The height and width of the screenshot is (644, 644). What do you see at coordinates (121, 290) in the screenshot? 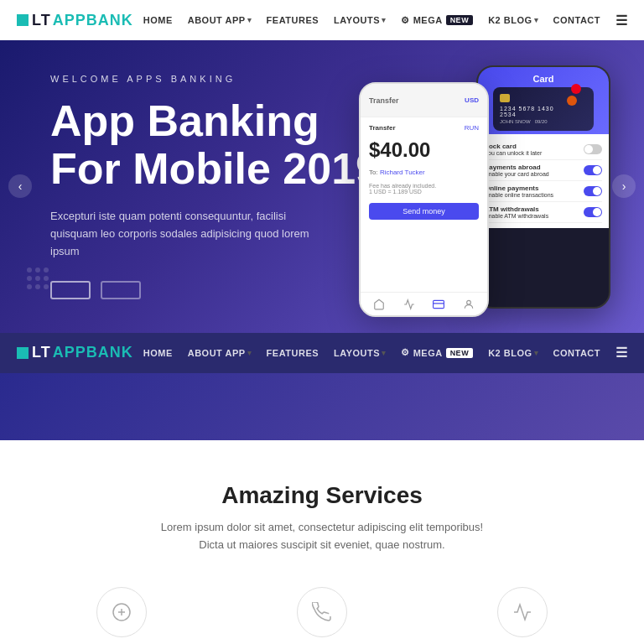
I see `hero-btn2` at bounding box center [121, 290].